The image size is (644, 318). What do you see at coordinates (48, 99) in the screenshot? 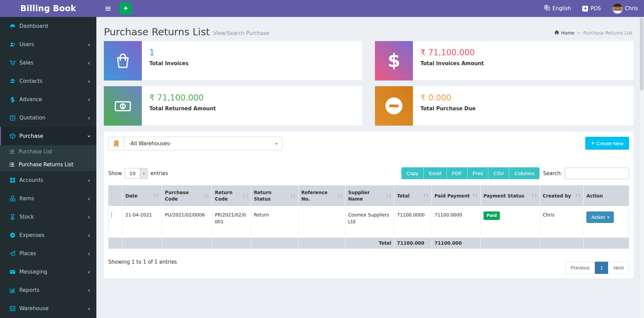
I see `sidebar-item-advance: $ Advance ‹` at bounding box center [48, 99].